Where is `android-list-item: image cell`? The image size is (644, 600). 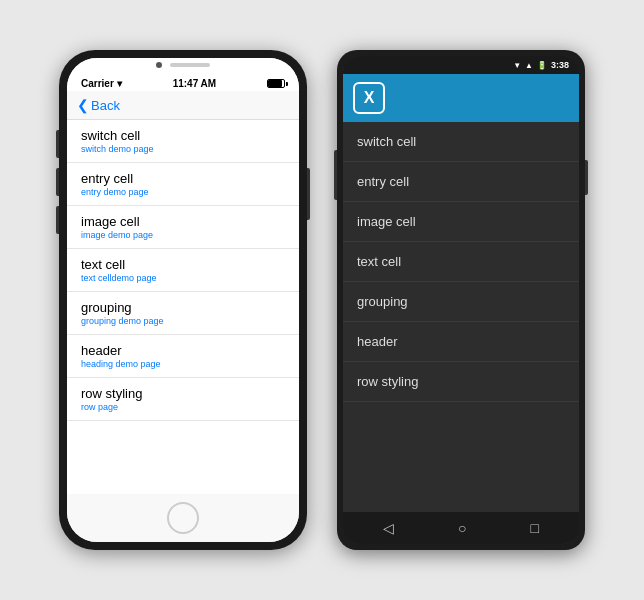
android-list-item: image cell is located at coordinates (461, 222).